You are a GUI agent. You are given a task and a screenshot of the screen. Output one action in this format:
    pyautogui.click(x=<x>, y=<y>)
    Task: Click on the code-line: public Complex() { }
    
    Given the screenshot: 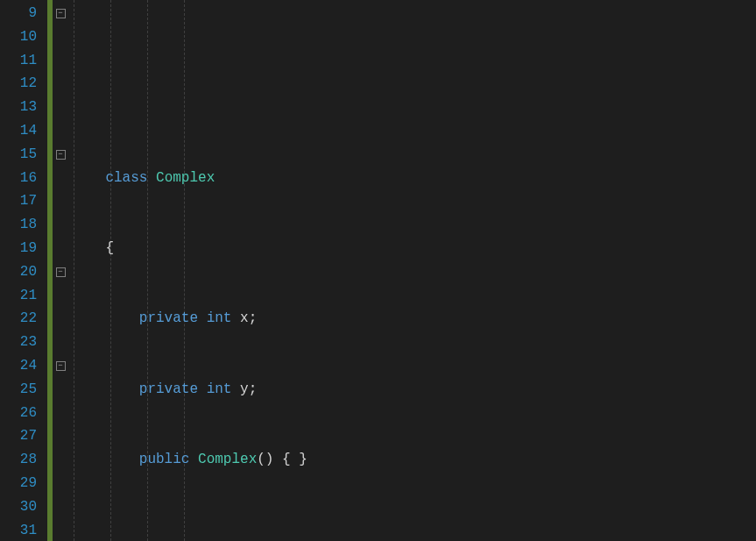 What is the action you would take?
    pyautogui.click(x=413, y=459)
    